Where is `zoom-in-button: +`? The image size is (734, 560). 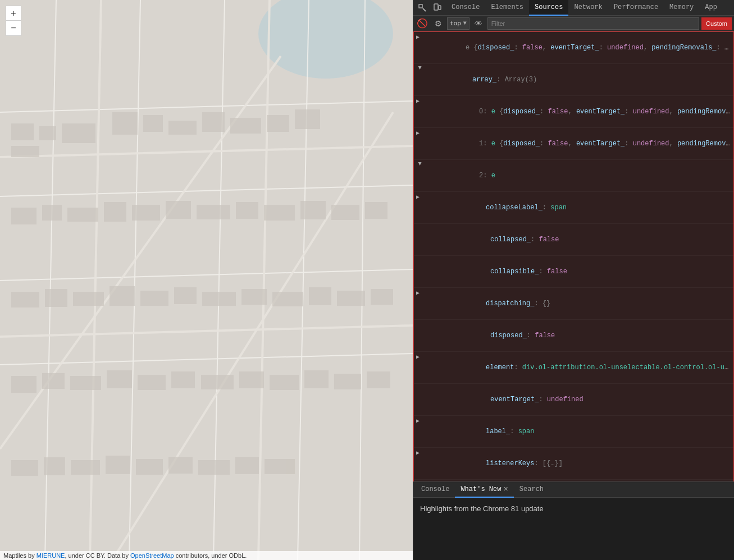 zoom-in-button: + is located at coordinates (13, 13).